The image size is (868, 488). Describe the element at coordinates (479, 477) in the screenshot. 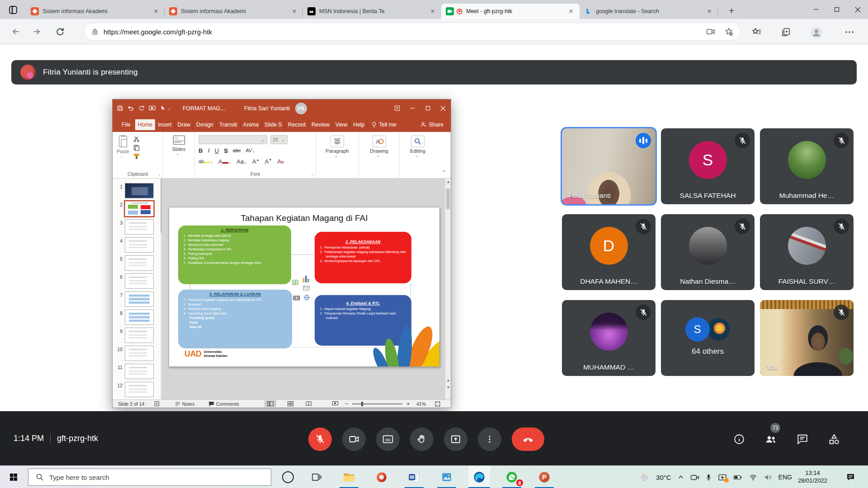

I see `edge-button` at that location.